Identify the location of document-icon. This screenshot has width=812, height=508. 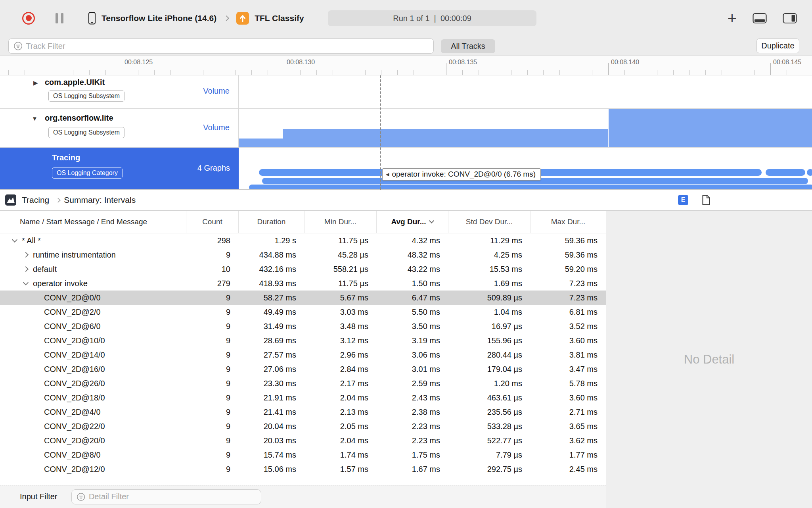
(706, 200).